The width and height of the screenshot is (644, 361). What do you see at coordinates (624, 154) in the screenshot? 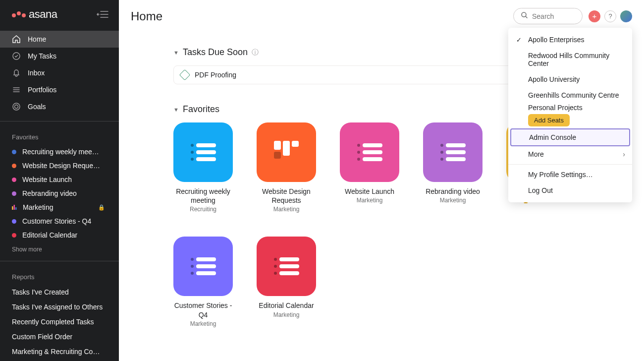
I see `chevron-right-icon: ›` at bounding box center [624, 154].